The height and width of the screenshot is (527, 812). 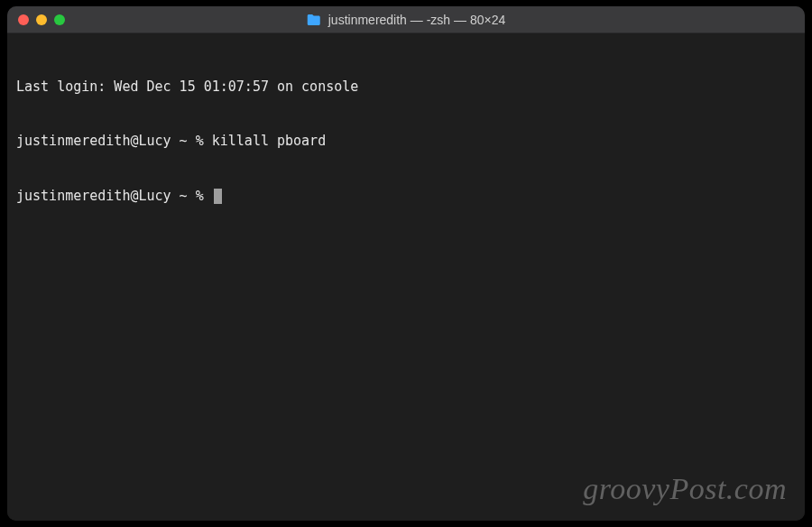 What do you see at coordinates (23, 20) in the screenshot?
I see `close-button` at bounding box center [23, 20].